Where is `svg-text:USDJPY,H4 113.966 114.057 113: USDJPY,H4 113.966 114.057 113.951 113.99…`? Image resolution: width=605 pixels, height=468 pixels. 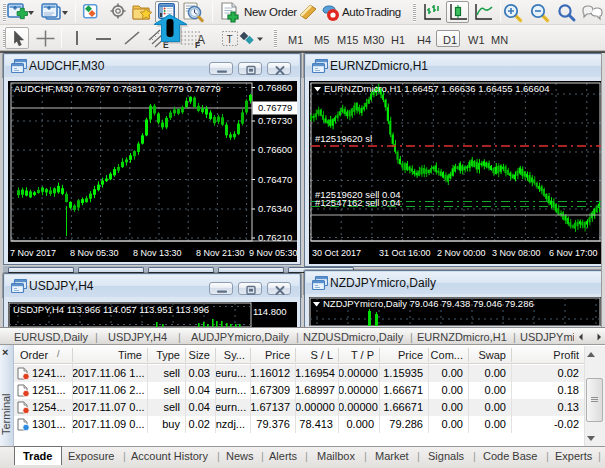 svg-text:USDJPY,H4 113.966 114.057 113: USDJPY,H4 113.966 114.057 113.951 113.99… is located at coordinates (111, 310).